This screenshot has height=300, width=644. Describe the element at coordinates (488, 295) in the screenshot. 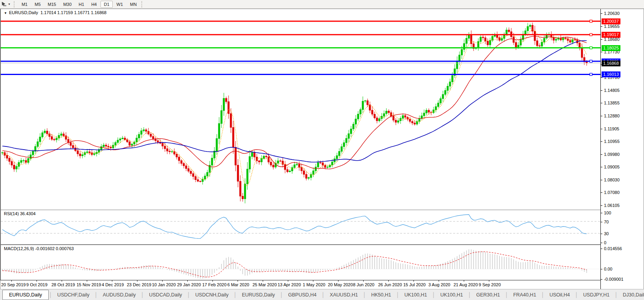

I see `chart-tab-ger30-h1: GER30,H1` at that location.